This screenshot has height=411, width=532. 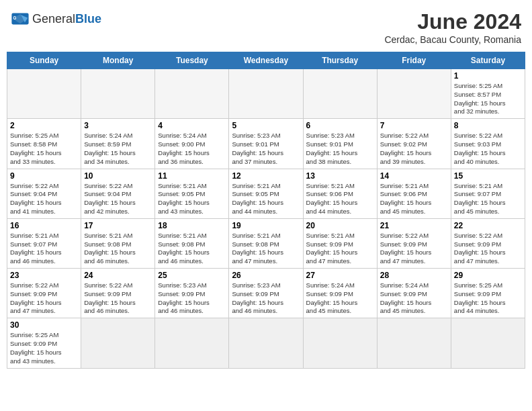 I want to click on calendar-cell: 9Sunrise: 5:22 AMSunset: 9:04 PMDaylight…, so click(x=44, y=193).